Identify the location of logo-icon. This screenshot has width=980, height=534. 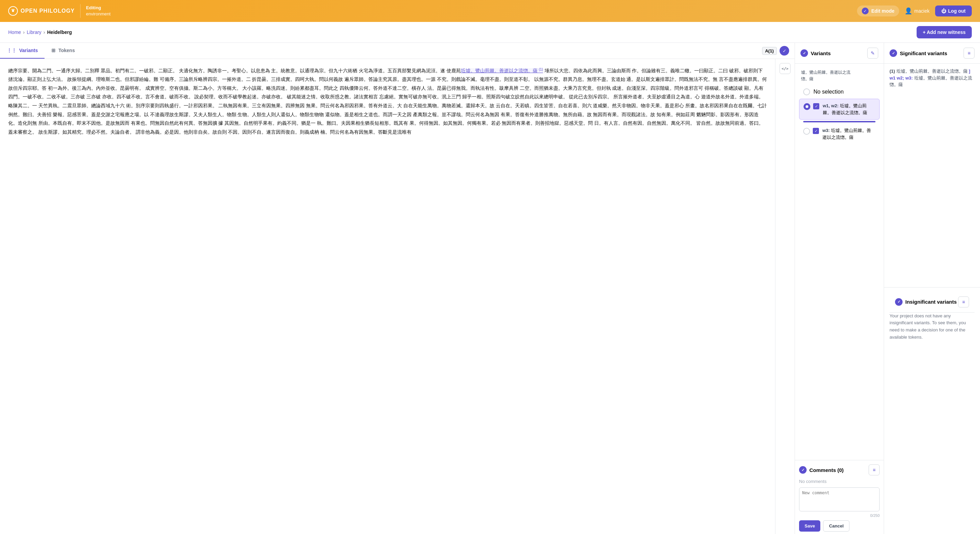
(13, 11).